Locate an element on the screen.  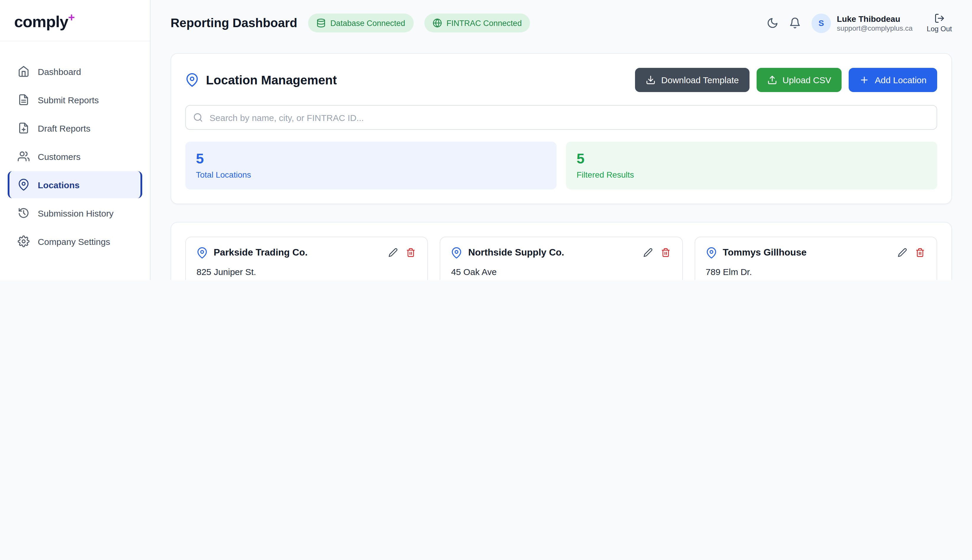
moon-icon is located at coordinates (772, 23).